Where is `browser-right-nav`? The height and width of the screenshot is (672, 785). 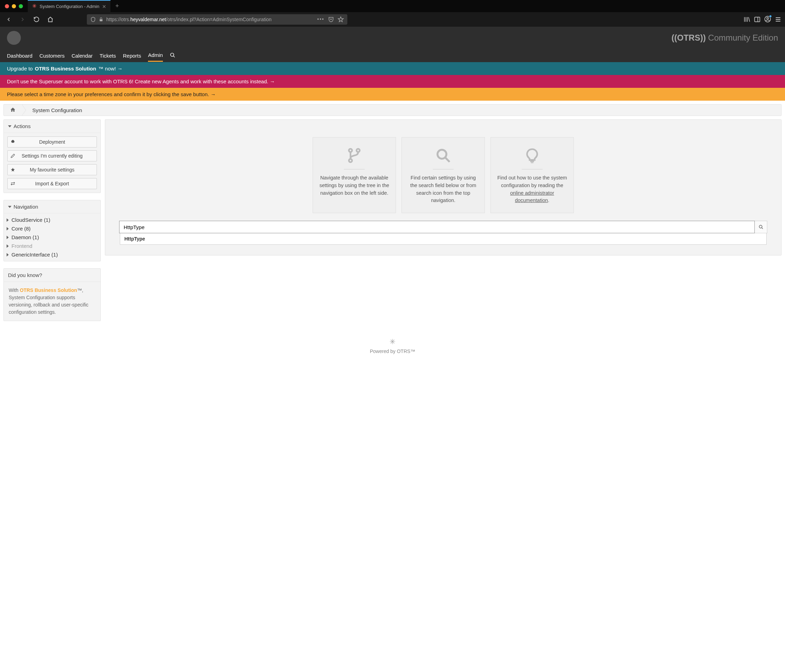
browser-right-nav is located at coordinates (762, 20).